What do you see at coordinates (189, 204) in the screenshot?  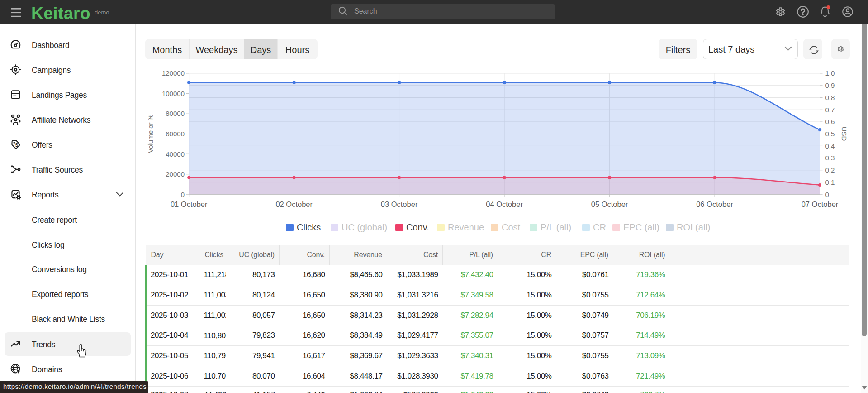 I see `svg-text: 01 October` at bounding box center [189, 204].